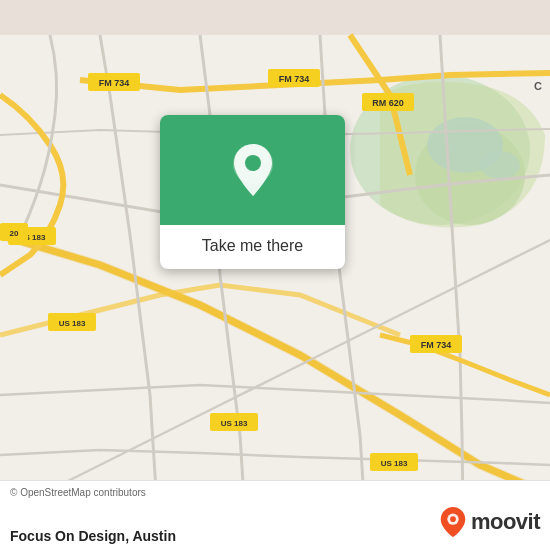 Image resolution: width=550 pixels, height=550 pixels. Describe the element at coordinates (275, 492) in the screenshot. I see `map-attribution: © OpenStreetMap contributors` at that location.